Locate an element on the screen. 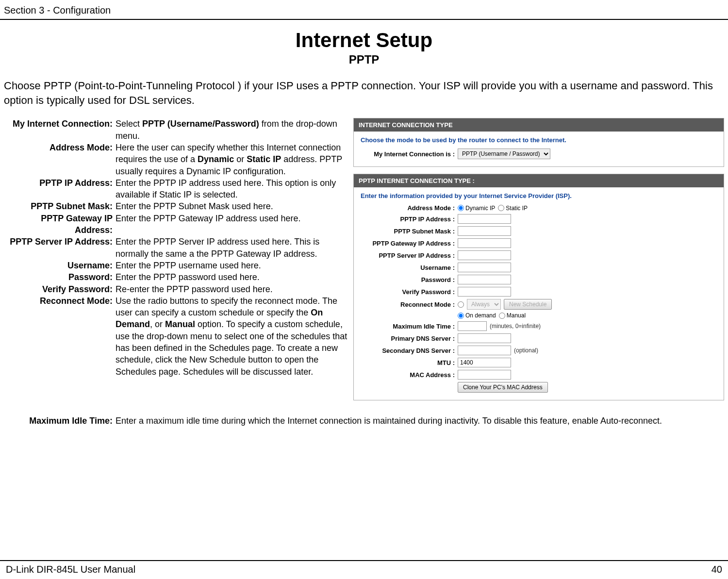 This screenshot has width=728, height=579. intro-text: Choose PPTP (Point-to-Point-Tunneling Pr… is located at coordinates (364, 93).